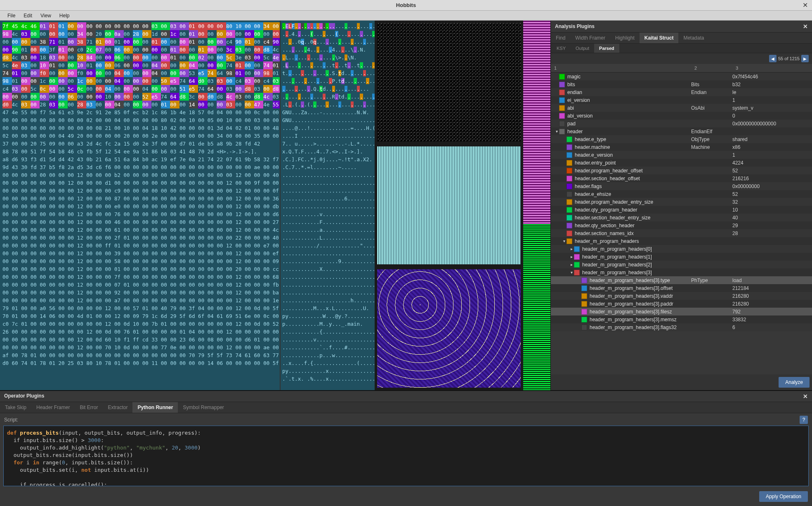 The width and height of the screenshot is (812, 506). What do you see at coordinates (682, 171) in the screenshot?
I see `tree-row: header.program_header_offset52` at bounding box center [682, 171].